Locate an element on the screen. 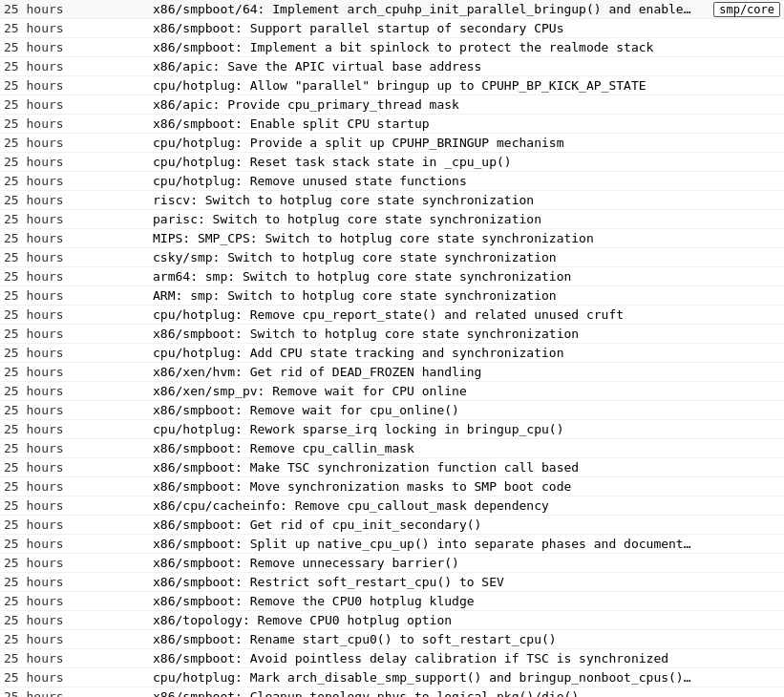 The height and width of the screenshot is (697, 784). commit-message: x86/apic: Provide cpu_primary_thread mas… is located at coordinates (426, 105).